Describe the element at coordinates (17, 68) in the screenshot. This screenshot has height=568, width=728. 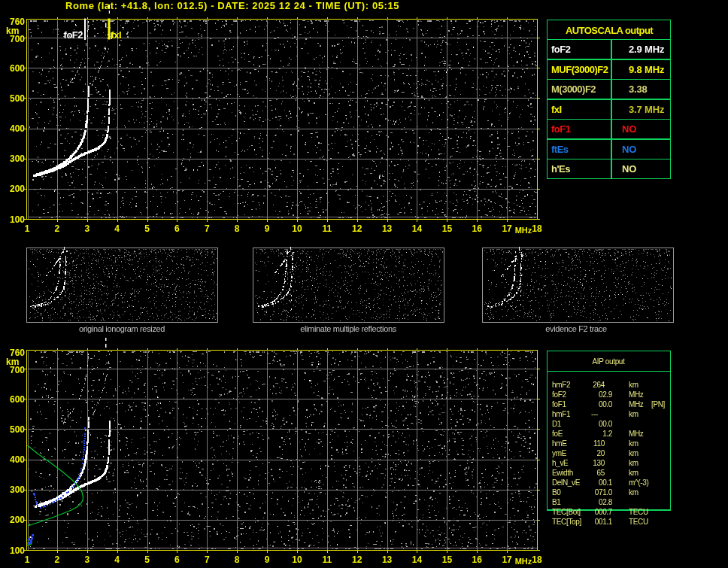
I see `svg-text: 600` at that location.